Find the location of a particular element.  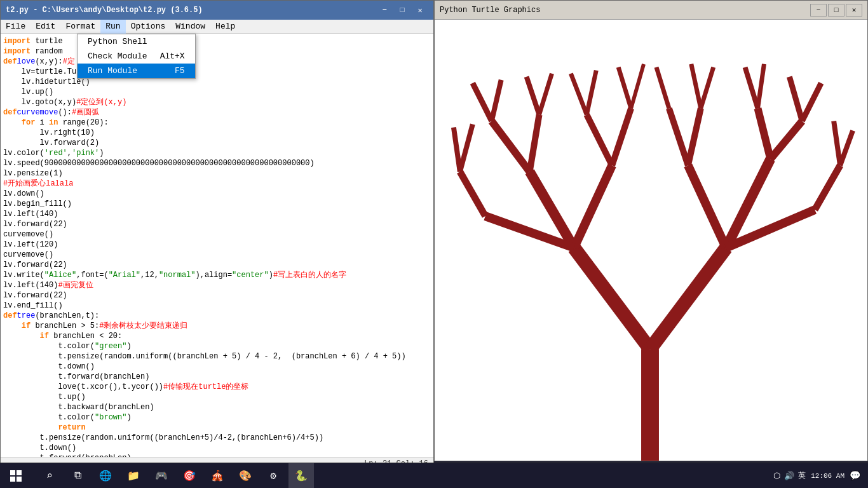

menu-run: Run is located at coordinates (113, 27).